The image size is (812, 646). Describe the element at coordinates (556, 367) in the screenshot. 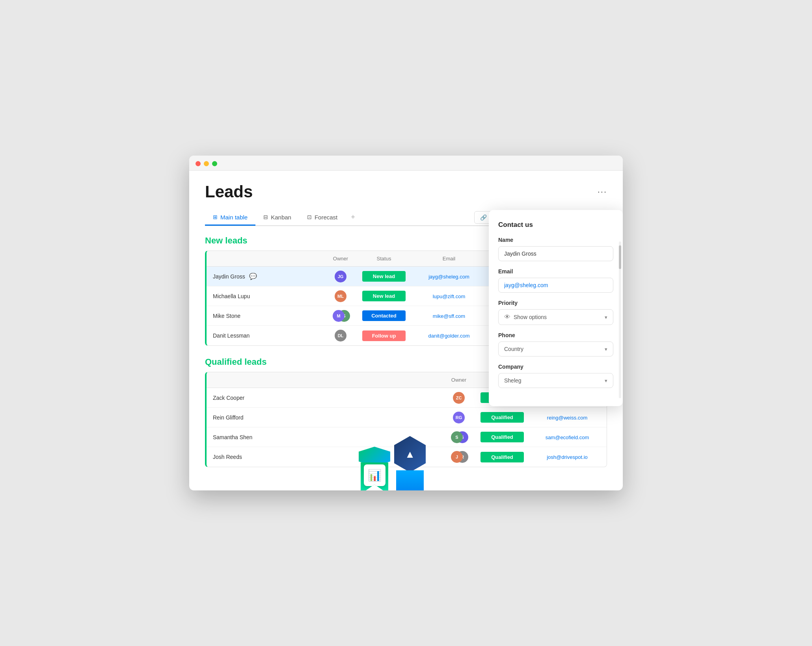

I see `company-label: Company` at that location.